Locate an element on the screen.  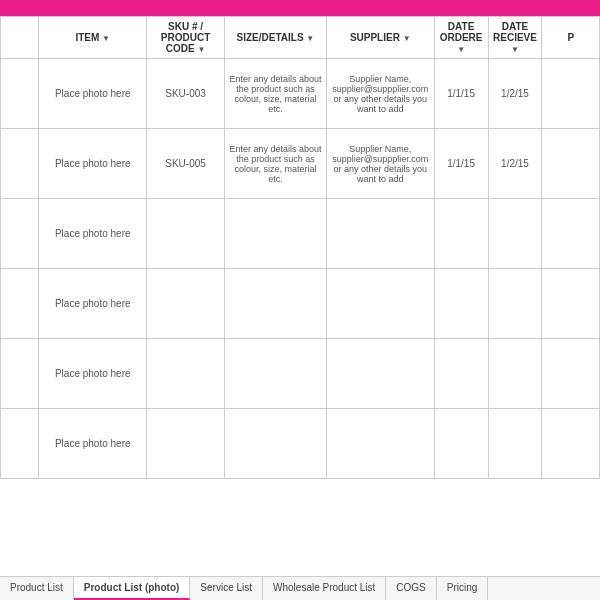
header-supplier: SUPPLIER ▼ is located at coordinates (380, 38).